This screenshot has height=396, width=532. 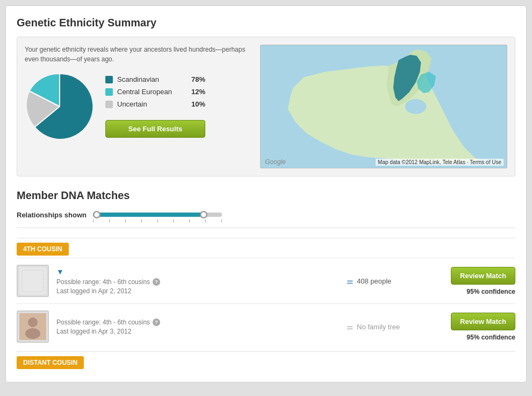 What do you see at coordinates (204, 215) in the screenshot?
I see `slider-thumb-right` at bounding box center [204, 215].